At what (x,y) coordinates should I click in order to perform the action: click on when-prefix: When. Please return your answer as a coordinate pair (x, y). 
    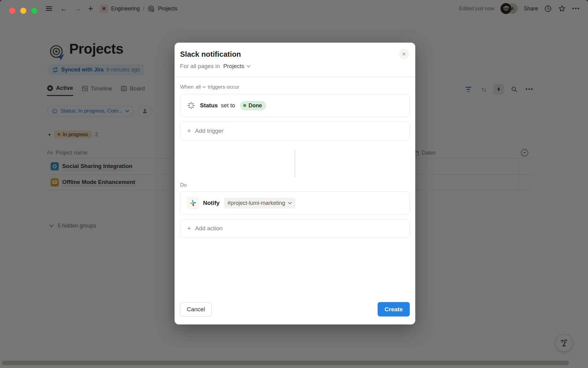
    Looking at the image, I should click on (187, 87).